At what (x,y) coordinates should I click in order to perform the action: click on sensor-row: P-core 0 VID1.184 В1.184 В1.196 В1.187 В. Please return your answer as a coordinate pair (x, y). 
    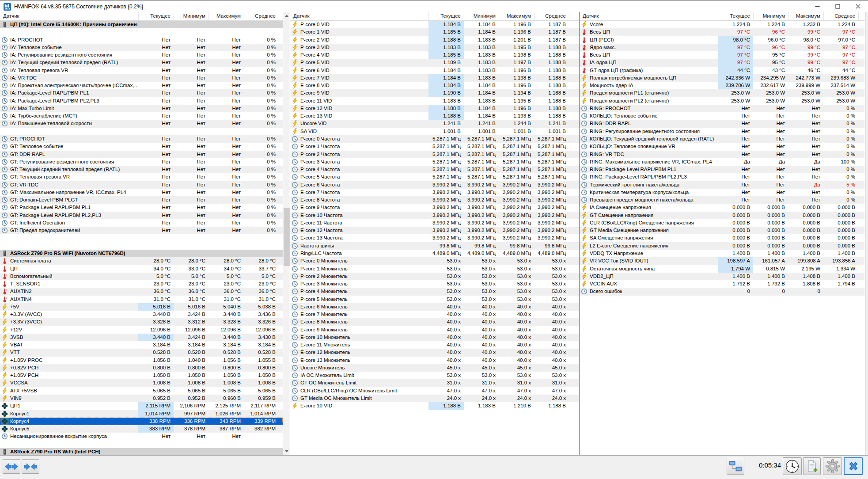
    Looking at the image, I should click on (435, 25).